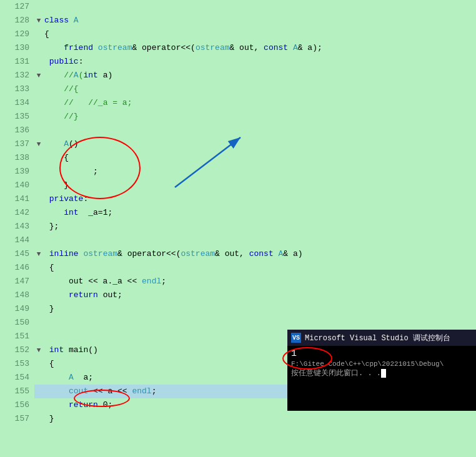 The width and height of the screenshot is (476, 457). What do you see at coordinates (238, 144) in the screenshot?
I see `code-line: 137▼ A()` at bounding box center [238, 144].